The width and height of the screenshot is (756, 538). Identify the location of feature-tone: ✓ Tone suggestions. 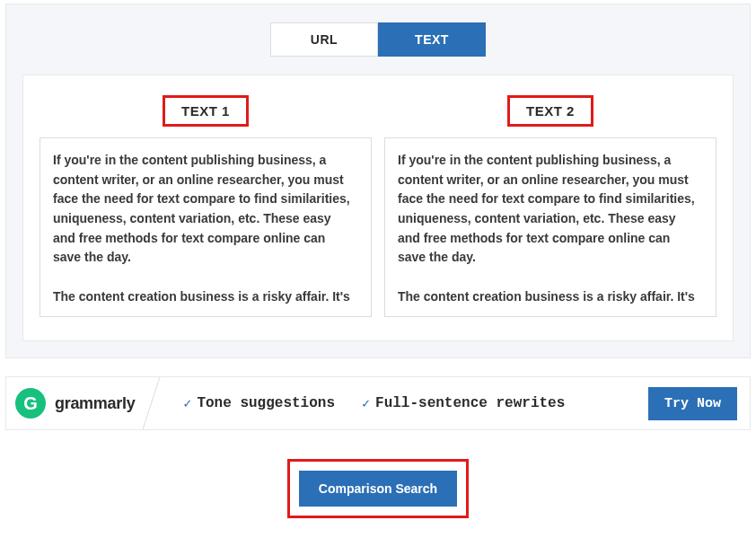
(259, 404).